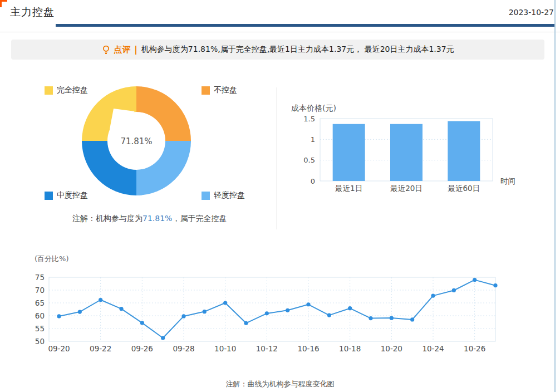 Image resolution: width=560 pixels, height=392 pixels. Describe the element at coordinates (3, 3) in the screenshot. I see `corner-mark` at that location.